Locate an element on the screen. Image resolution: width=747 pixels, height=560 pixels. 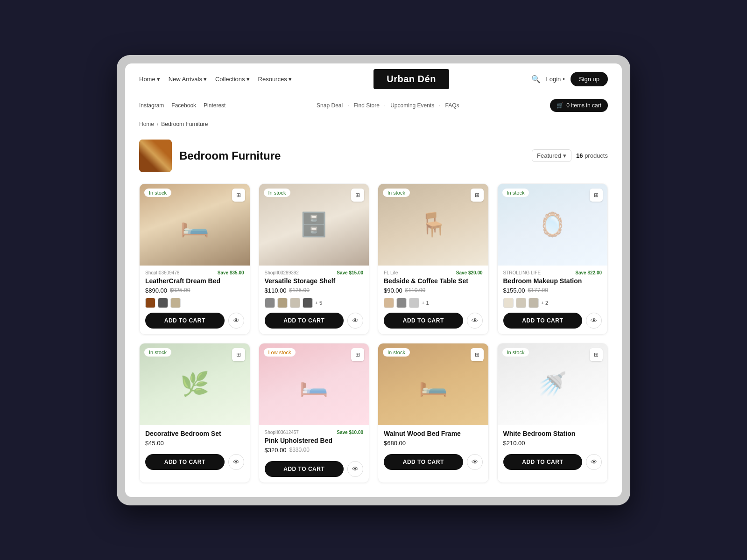
cart-icon: 🛒 is located at coordinates (560, 105).